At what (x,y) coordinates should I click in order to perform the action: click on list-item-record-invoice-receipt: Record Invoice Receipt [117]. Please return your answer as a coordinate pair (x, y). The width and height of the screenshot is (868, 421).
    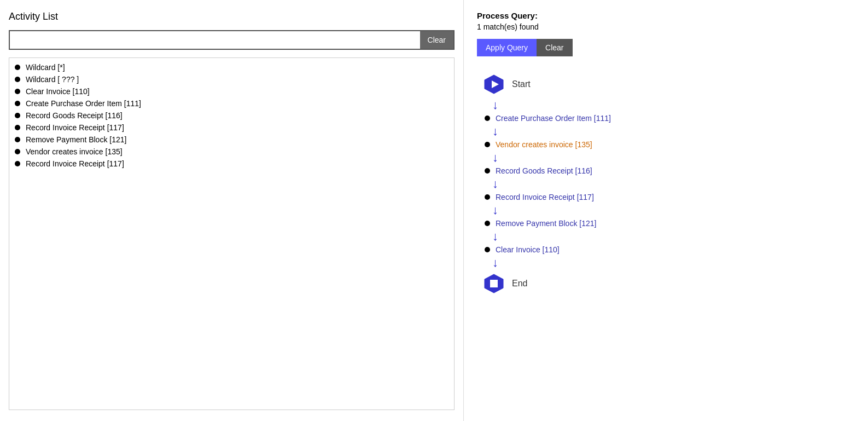
    Looking at the image, I should click on (232, 128).